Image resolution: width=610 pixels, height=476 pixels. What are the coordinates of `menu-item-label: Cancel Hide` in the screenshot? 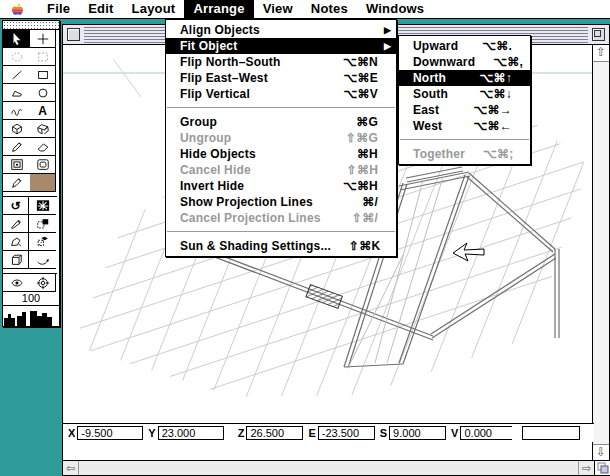 It's located at (216, 170).